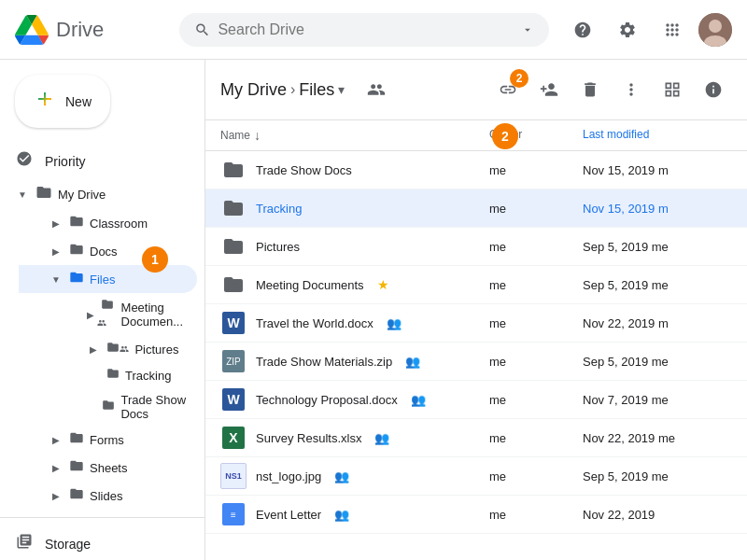 The width and height of the screenshot is (747, 560). I want to click on classroom-icon, so click(77, 223).